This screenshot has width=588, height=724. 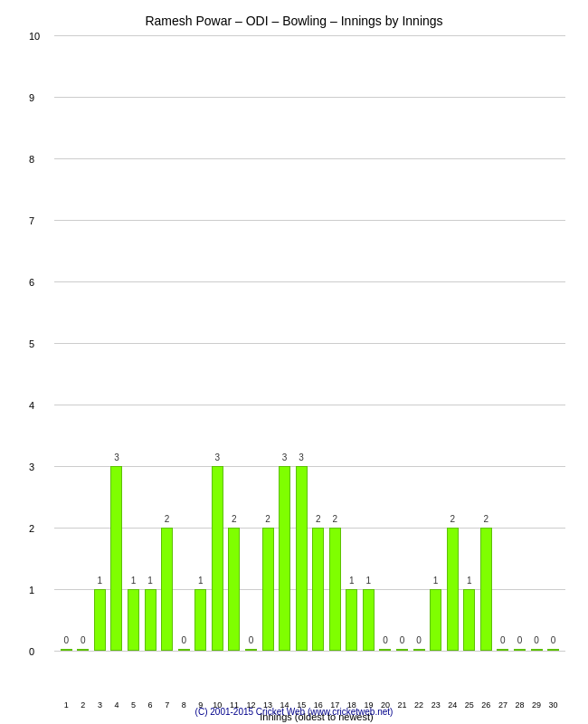 I want to click on bar-value-4: 3, so click(x=117, y=458).